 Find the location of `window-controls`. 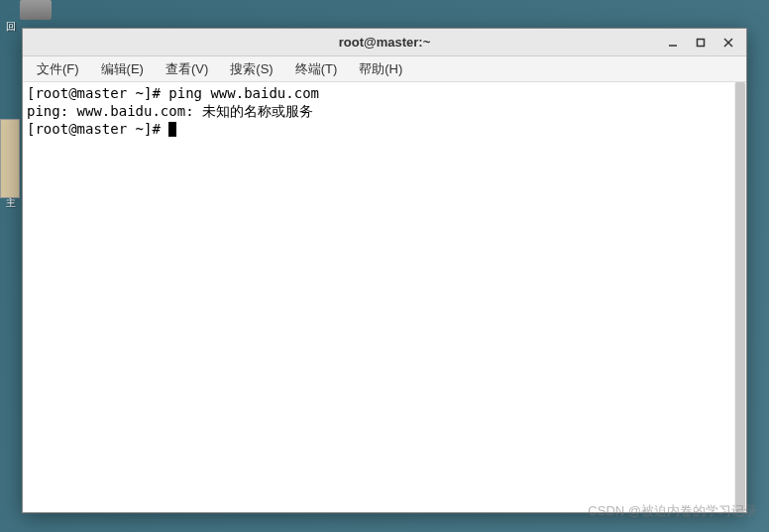

window-controls is located at coordinates (701, 43).